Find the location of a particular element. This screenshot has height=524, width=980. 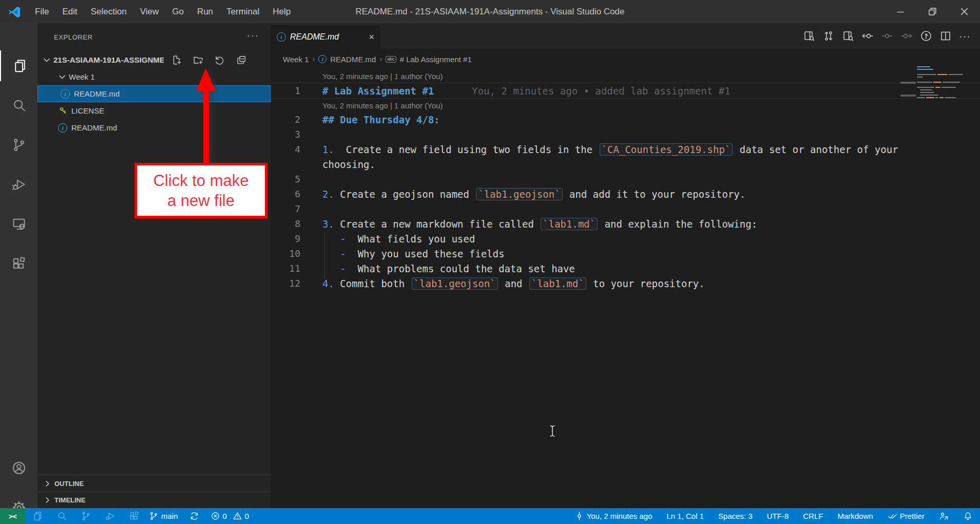

collapse-all-icon is located at coordinates (241, 60).